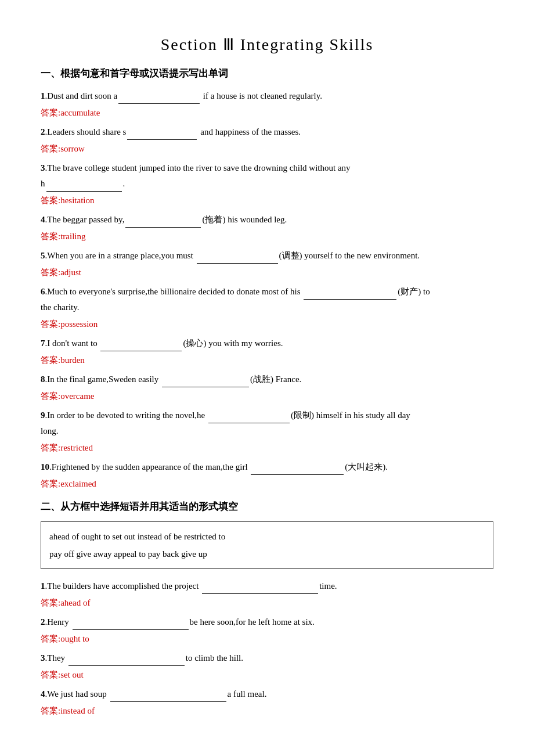  What do you see at coordinates (260, 593) in the screenshot?
I see `p2-q1-blank` at bounding box center [260, 593].